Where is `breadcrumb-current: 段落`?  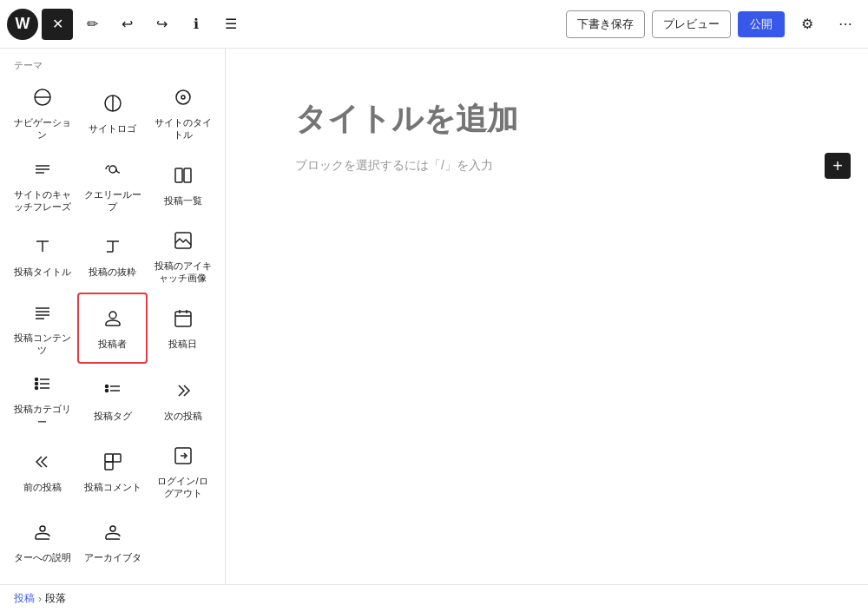
breadcrumb-current: 段落 is located at coordinates (56, 599).